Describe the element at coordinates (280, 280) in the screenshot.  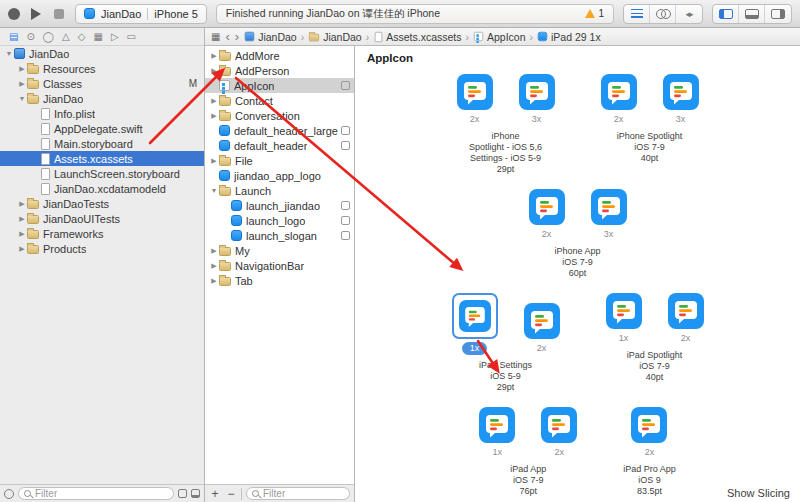
I see `asset-item-tab: ▶Tab` at that location.